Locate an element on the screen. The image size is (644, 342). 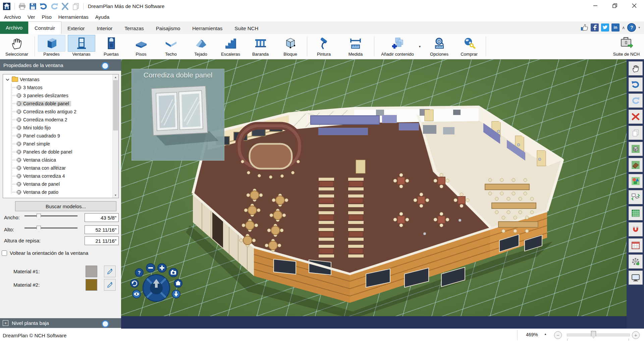
alto-slider is located at coordinates (51, 228).